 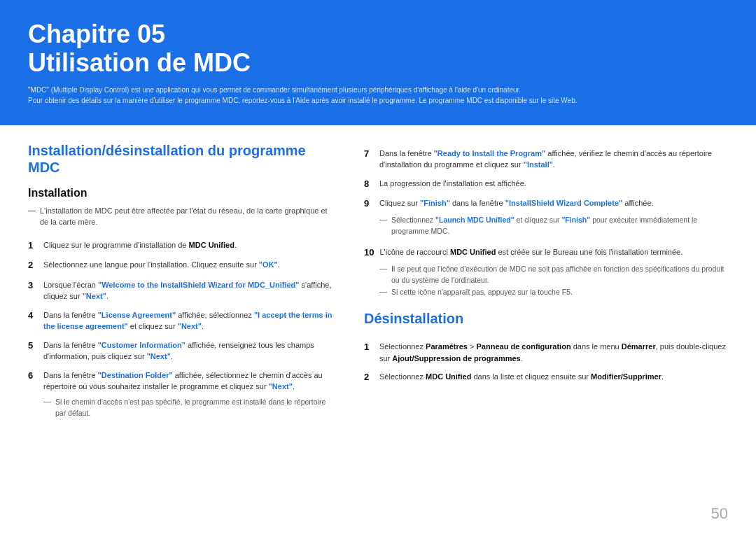 What do you see at coordinates (190, 408) in the screenshot?
I see `step6-footnote: — Si le chemin d'accès n'est pas spécifi…` at bounding box center [190, 408].